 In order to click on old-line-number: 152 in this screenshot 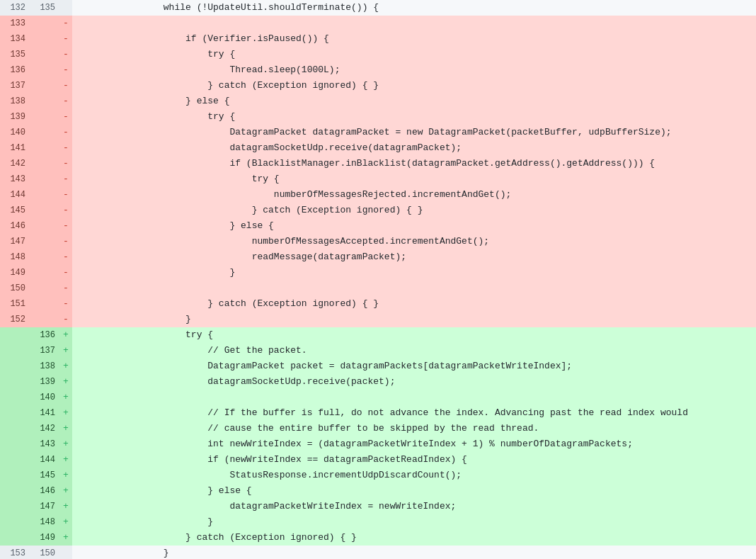, I will do `click(15, 320)`.